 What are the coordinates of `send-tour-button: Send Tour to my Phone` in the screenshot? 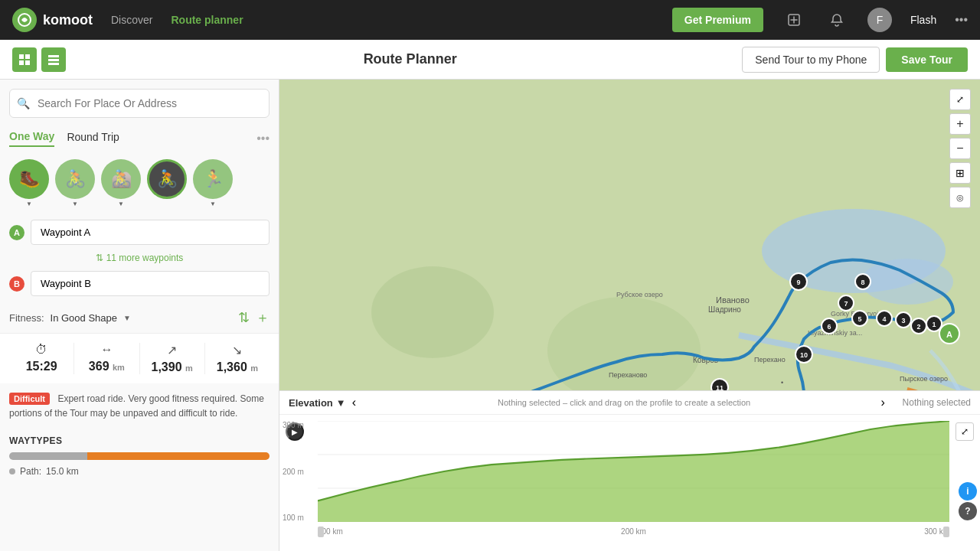 It's located at (811, 60).